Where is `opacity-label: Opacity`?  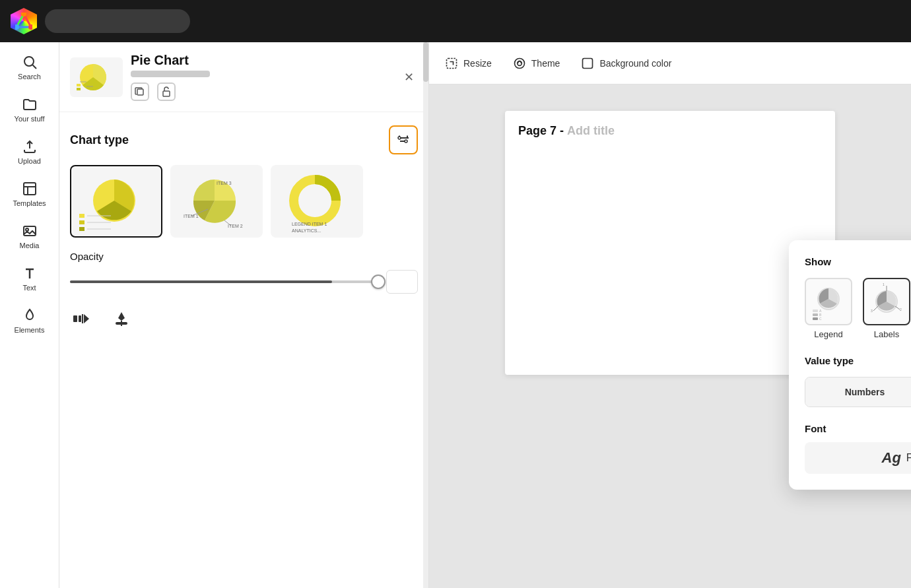
opacity-label: Opacity is located at coordinates (244, 256).